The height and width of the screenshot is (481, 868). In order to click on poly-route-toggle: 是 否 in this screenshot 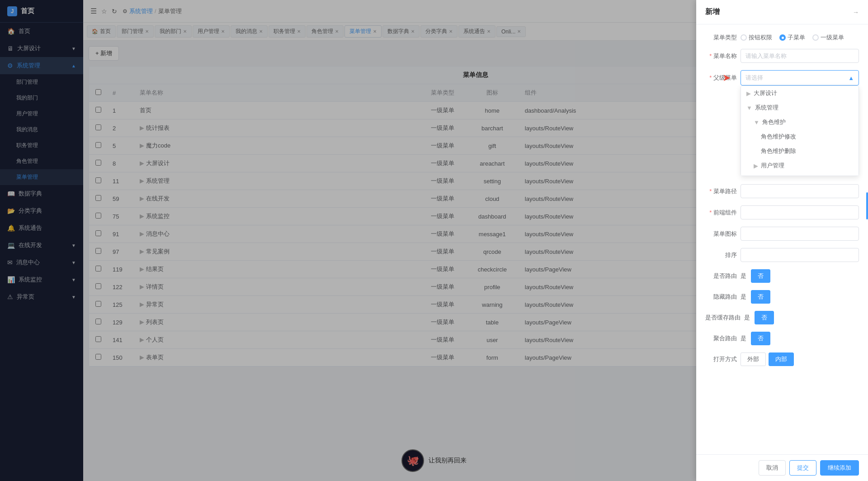, I will do `click(800, 338)`.